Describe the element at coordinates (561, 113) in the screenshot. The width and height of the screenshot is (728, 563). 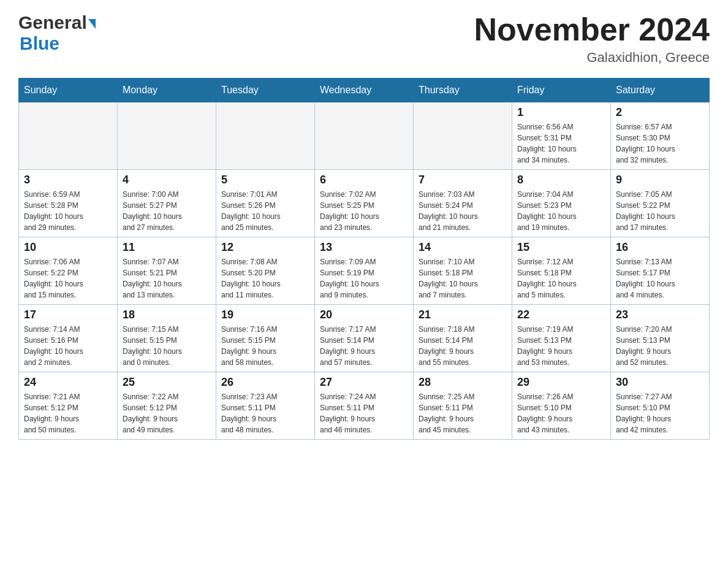
I see `day-number: 1` at that location.